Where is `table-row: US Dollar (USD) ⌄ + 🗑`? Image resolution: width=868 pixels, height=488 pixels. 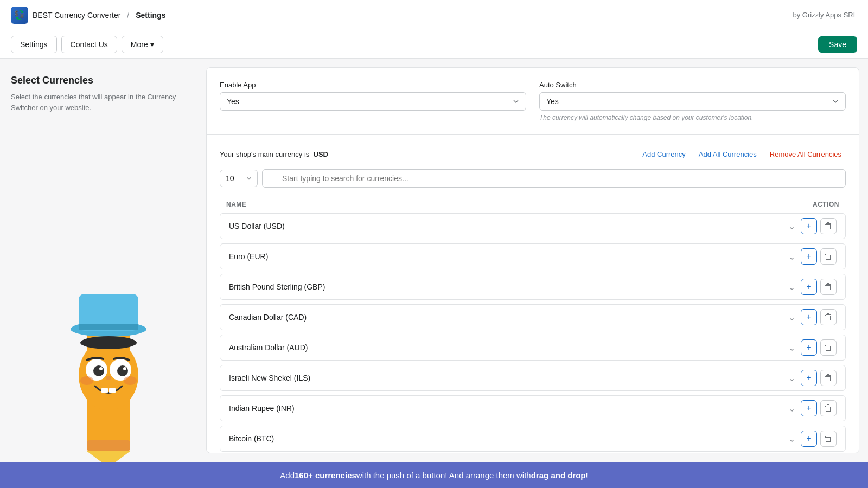 table-row: US Dollar (USD) ⌄ + 🗑 is located at coordinates (533, 226).